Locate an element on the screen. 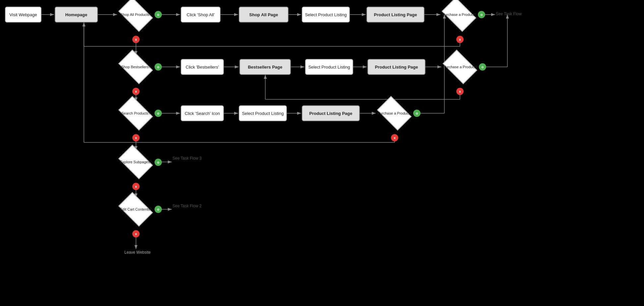 Image resolution: width=644 pixels, height=306 pixels. search-yes-circle: o is located at coordinates (158, 113).